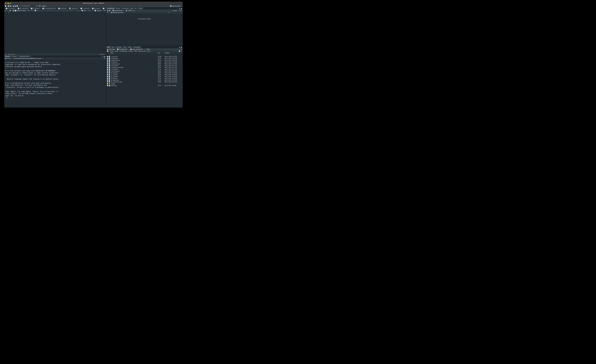 The width and height of the screenshot is (596, 364). What do you see at coordinates (42, 59) in the screenshot?
I see `open-directory-icon` at bounding box center [42, 59].